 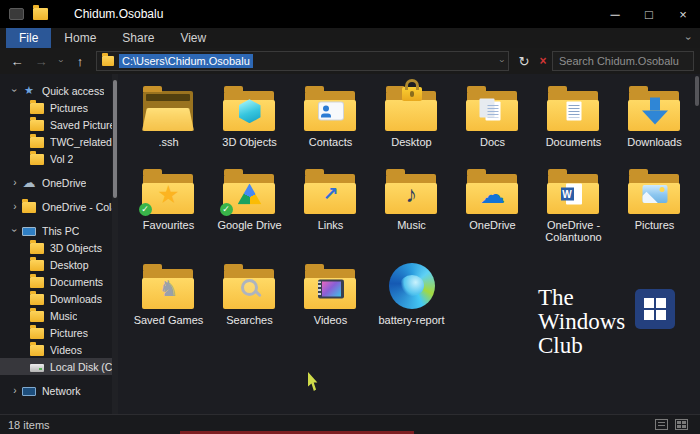 I want to click on address-dropdown-icon: ›, so click(x=502, y=61).